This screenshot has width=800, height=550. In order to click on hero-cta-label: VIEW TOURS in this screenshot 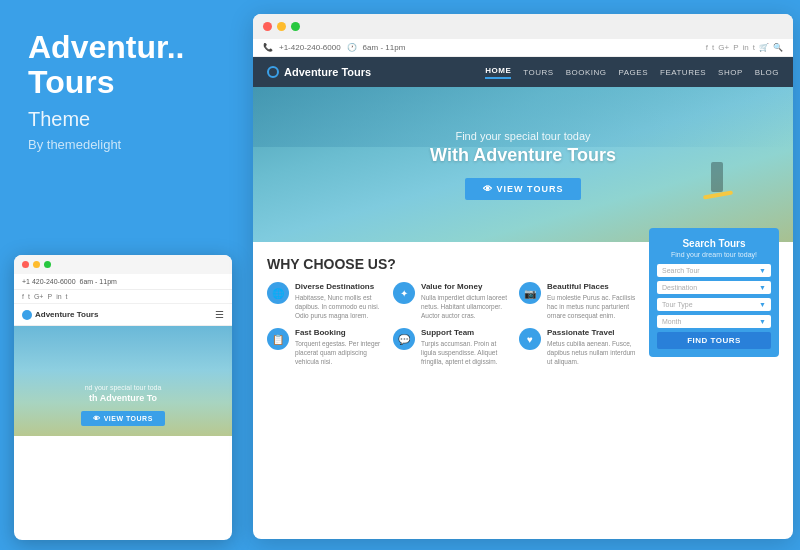, I will do `click(530, 189)`.